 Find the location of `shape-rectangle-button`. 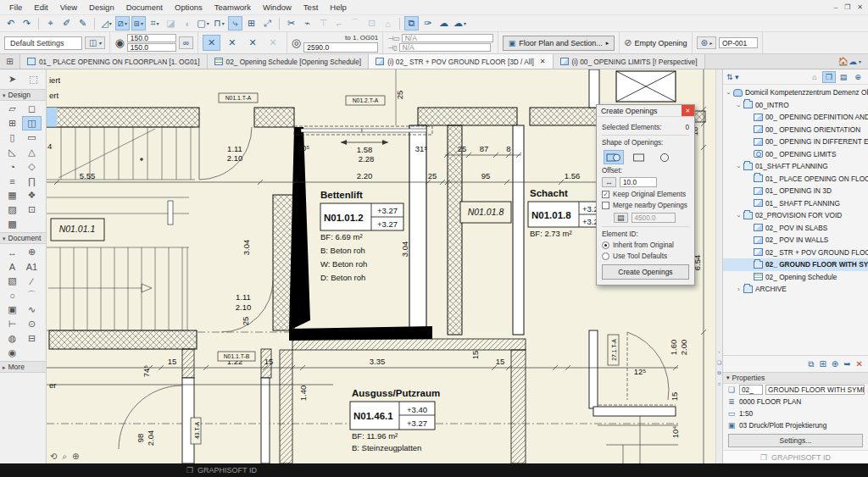

shape-rectangle-button is located at coordinates (639, 158).